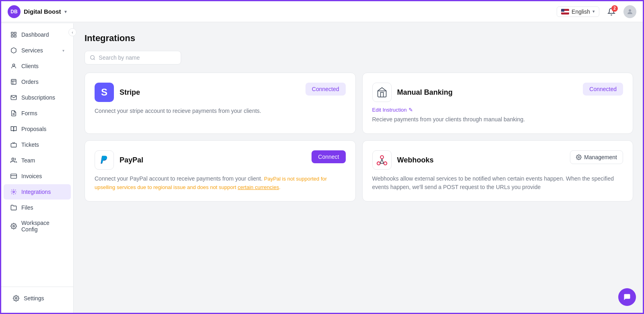 This screenshot has width=644, height=314. I want to click on webhooks-management-button: Management, so click(597, 157).